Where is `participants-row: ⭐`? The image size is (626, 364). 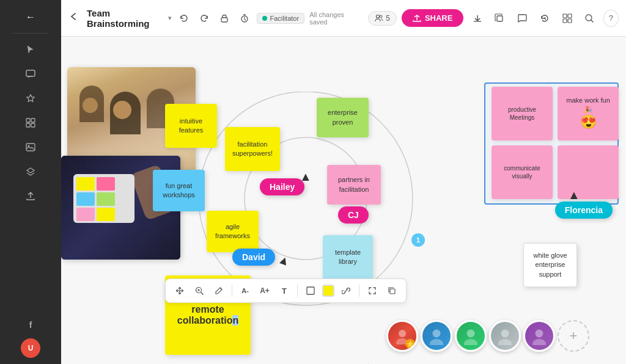
participants-row: ⭐ is located at coordinates (488, 336).